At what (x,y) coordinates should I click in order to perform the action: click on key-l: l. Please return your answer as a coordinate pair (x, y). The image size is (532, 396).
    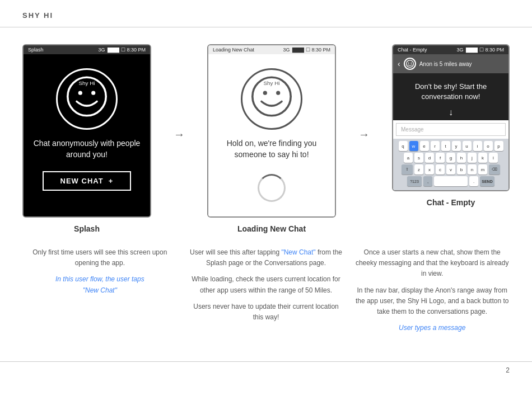
    Looking at the image, I should click on (493, 158).